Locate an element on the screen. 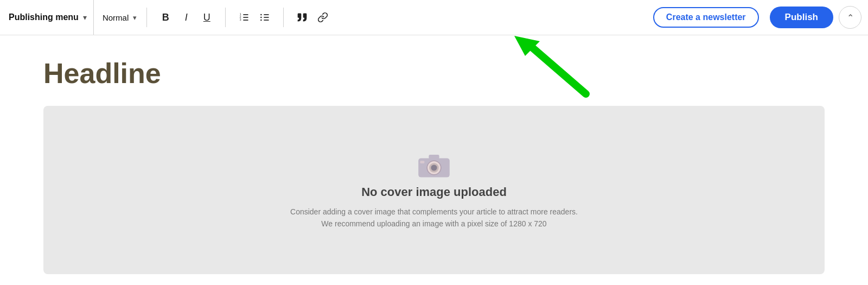  ordered-list-button: 1 2 3 is located at coordinates (244, 17).